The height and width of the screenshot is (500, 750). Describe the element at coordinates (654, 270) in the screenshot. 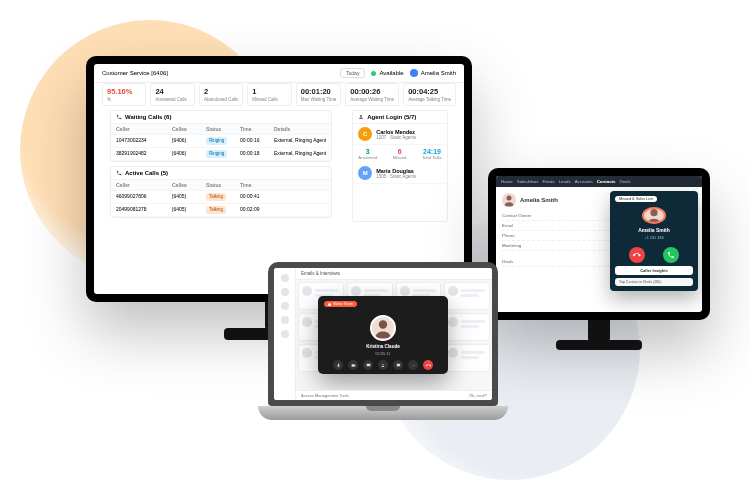

I see `caller-insights-header: Caller Insights` at that location.